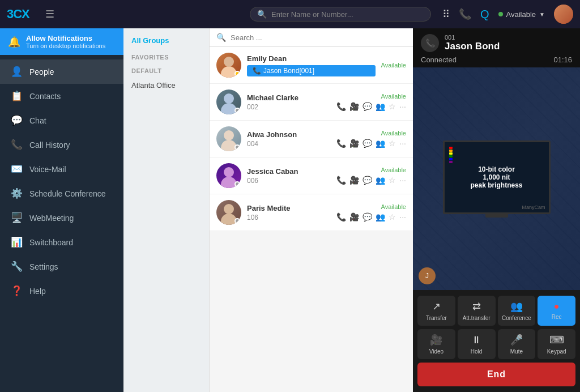 The width and height of the screenshot is (580, 392). I want to click on user-avatar, so click(564, 14).